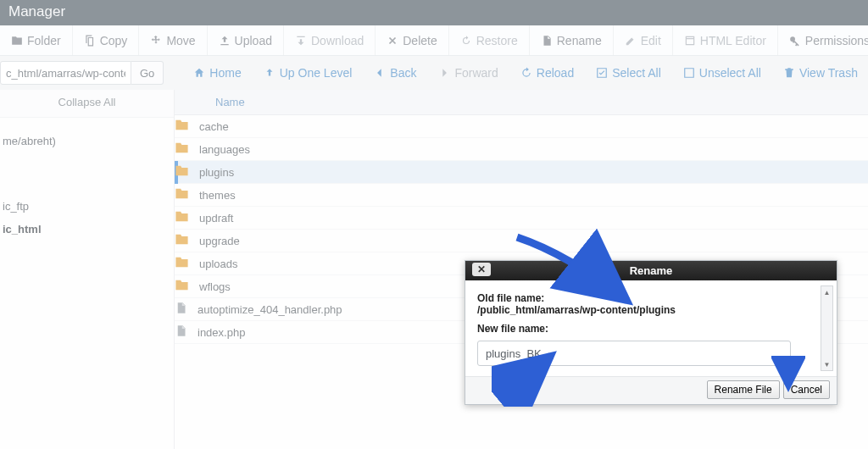  I want to click on edit-button: Edit, so click(643, 41).